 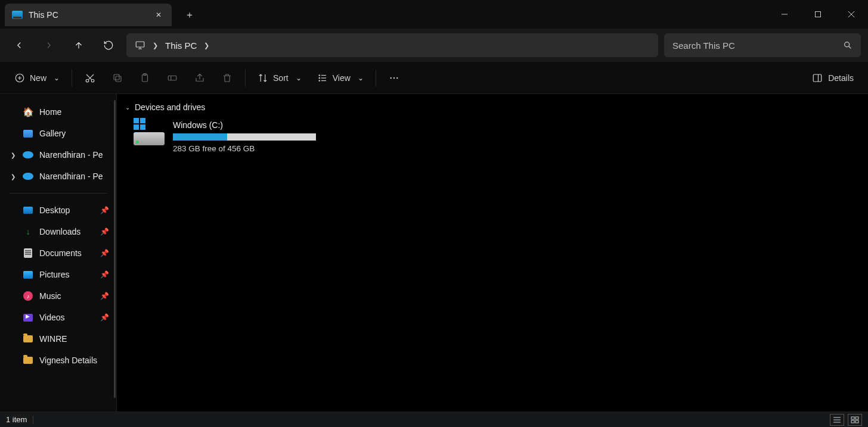 What do you see at coordinates (58, 253) in the screenshot?
I see `sidebar-item-documents: Documents📌` at bounding box center [58, 253].